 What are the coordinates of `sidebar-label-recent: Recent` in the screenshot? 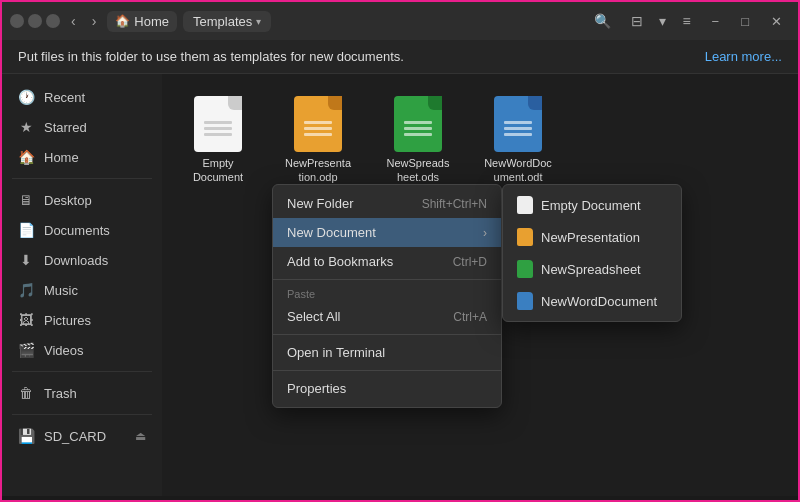 It's located at (64, 98).